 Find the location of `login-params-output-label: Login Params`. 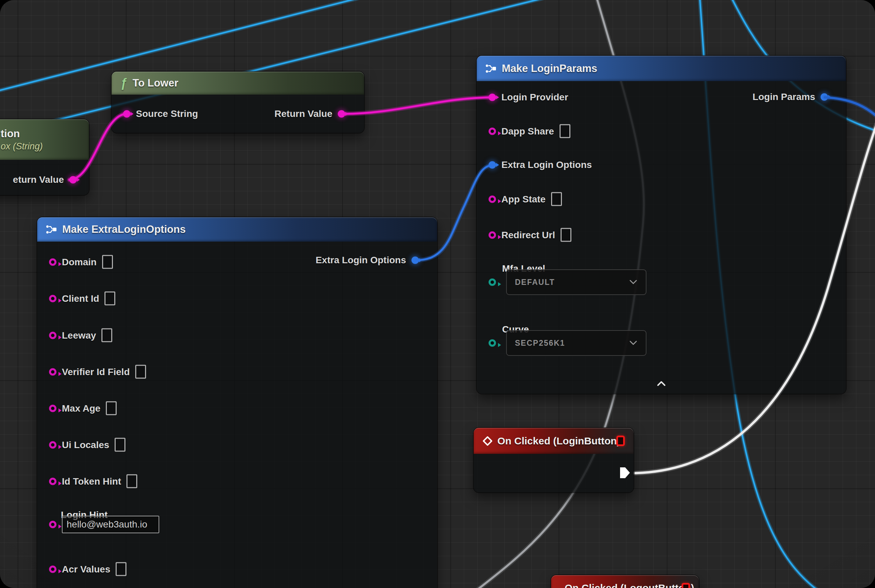

login-params-output-label: Login Params is located at coordinates (784, 97).